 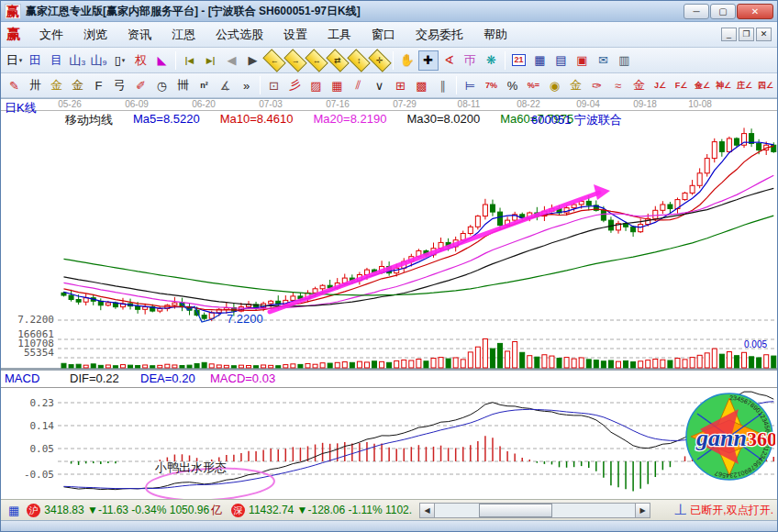 What do you see at coordinates (190, 61) in the screenshot?
I see `first-bar-icon: |◀` at bounding box center [190, 61].